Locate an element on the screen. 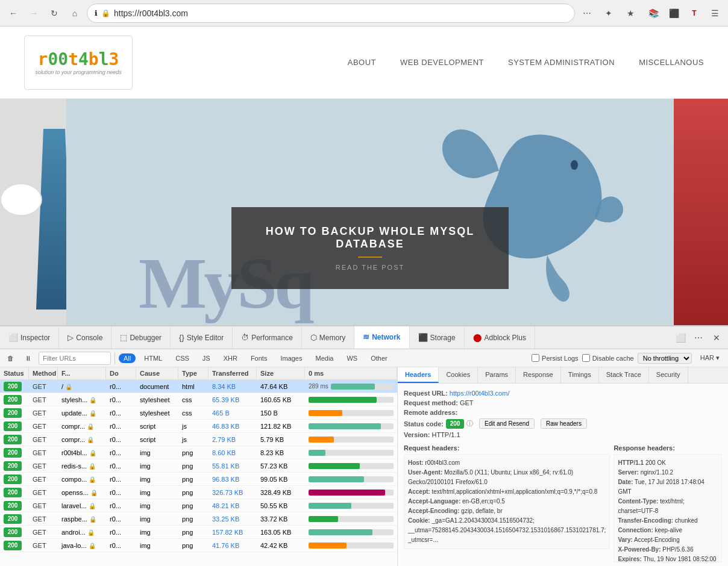 The height and width of the screenshot is (566, 728). detail-tab-timings: Timings is located at coordinates (580, 375).